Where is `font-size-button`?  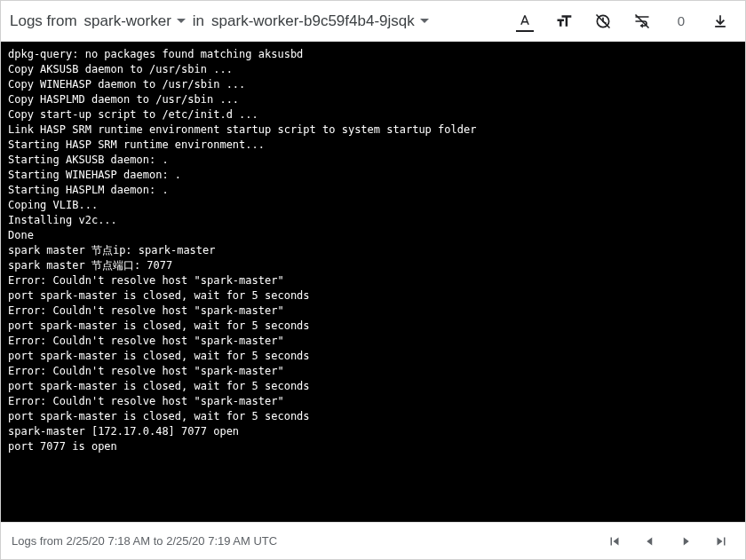 font-size-button is located at coordinates (564, 21).